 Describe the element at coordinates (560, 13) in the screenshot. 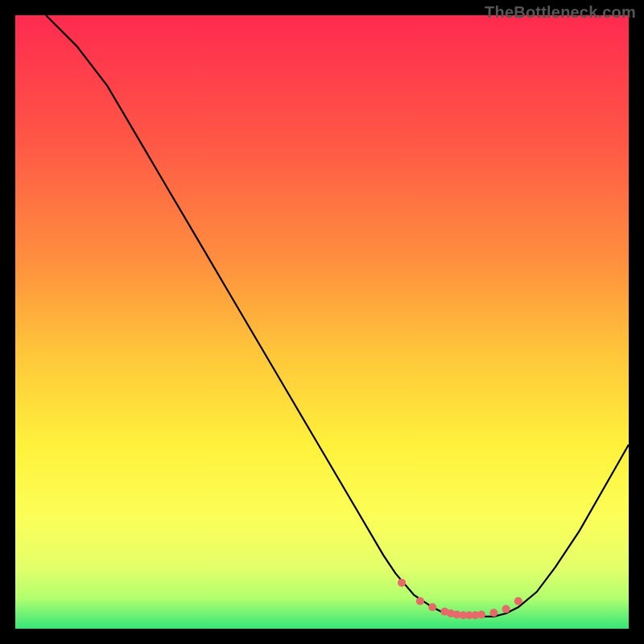

I see `watermark-text: TheBottleneck.com` at that location.